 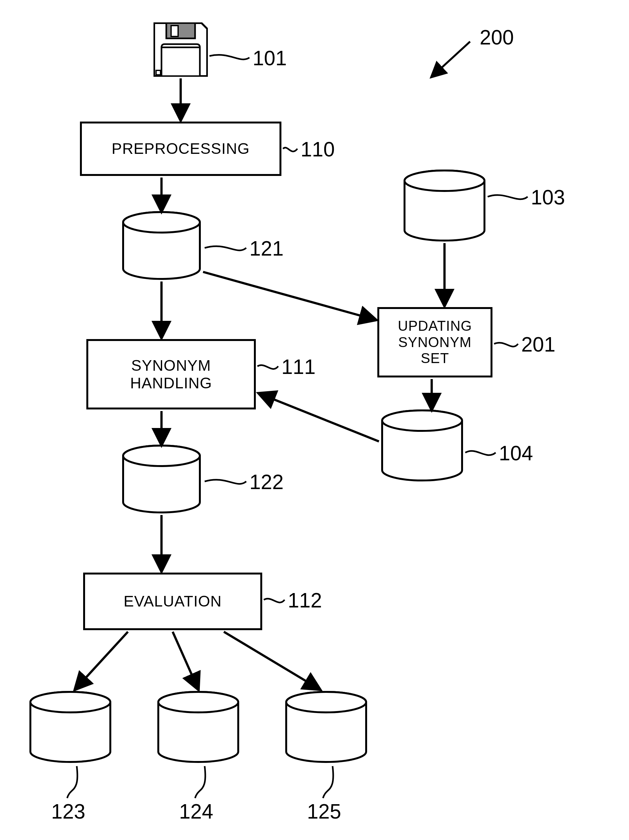 What do you see at coordinates (171, 374) in the screenshot?
I see `synonym-handling-label: SYNONYM HANDLING` at bounding box center [171, 374].